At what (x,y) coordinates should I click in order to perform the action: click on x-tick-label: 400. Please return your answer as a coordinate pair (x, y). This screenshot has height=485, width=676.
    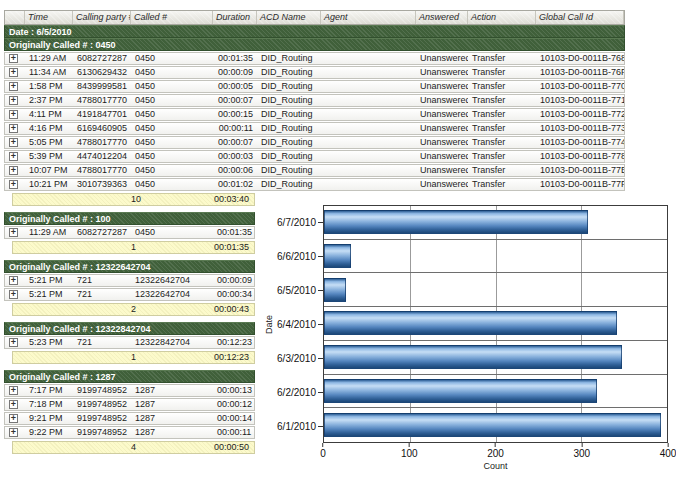
    Looking at the image, I should click on (668, 451).